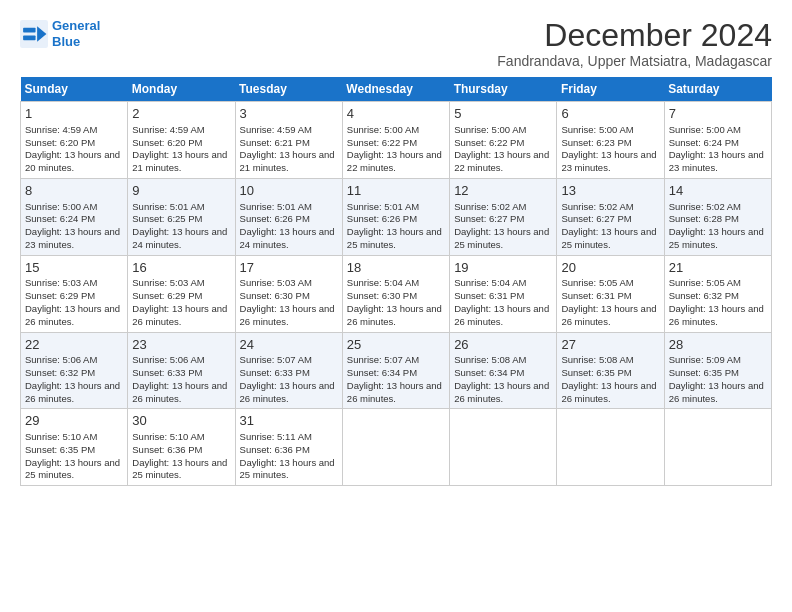 This screenshot has width=792, height=612. What do you see at coordinates (504, 216) in the screenshot?
I see `calendar-cell: 12Sunrise: 5:02 AMSunset: 6:27 PMDayligh…` at bounding box center [504, 216].